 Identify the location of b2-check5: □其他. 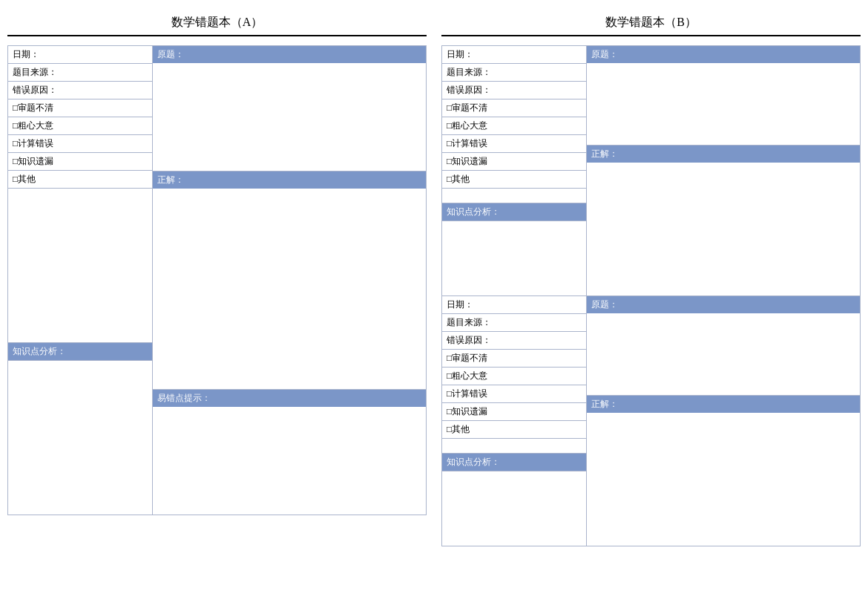
(514, 430).